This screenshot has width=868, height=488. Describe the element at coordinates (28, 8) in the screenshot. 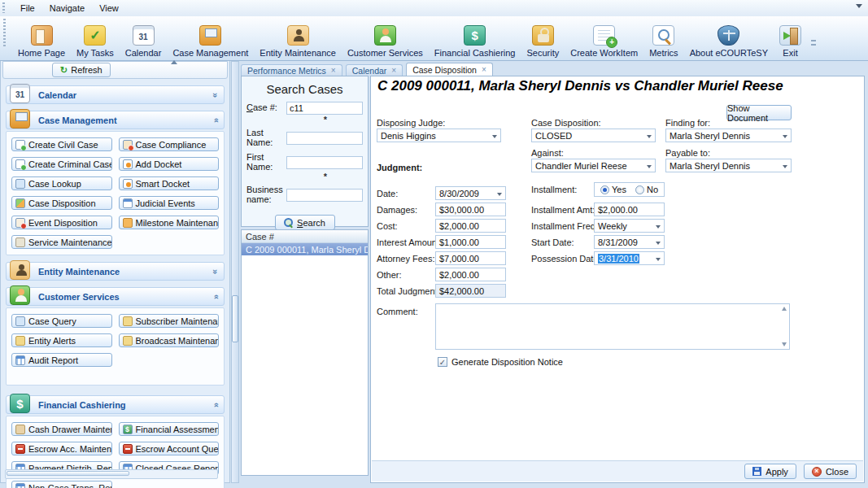

I see `menu-file: File` at that location.